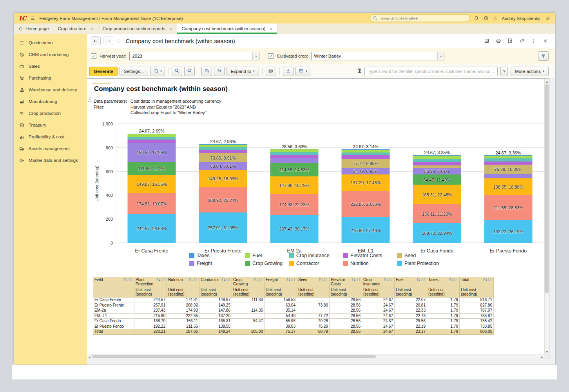  Describe the element at coordinates (216, 305) in the screenshot. I see `cell-value: 149.25` at that location.